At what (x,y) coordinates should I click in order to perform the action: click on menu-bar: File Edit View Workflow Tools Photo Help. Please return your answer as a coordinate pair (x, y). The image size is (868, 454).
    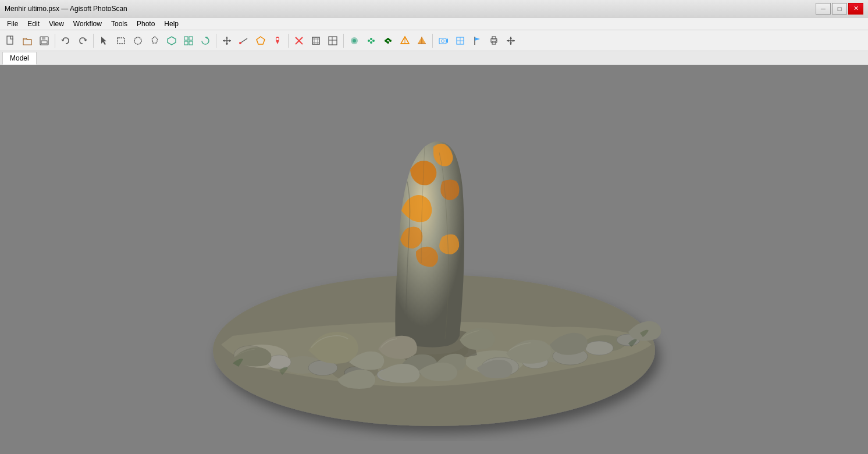
    Looking at the image, I should click on (434, 24).